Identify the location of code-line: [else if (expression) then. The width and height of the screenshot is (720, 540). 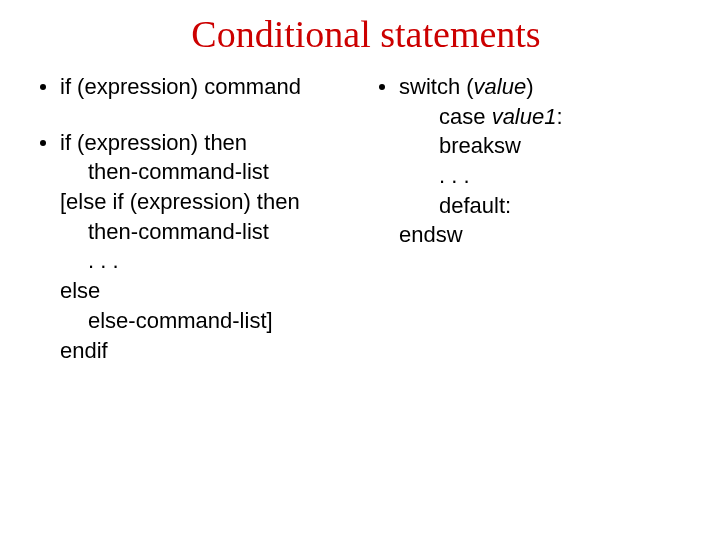
(220, 202).